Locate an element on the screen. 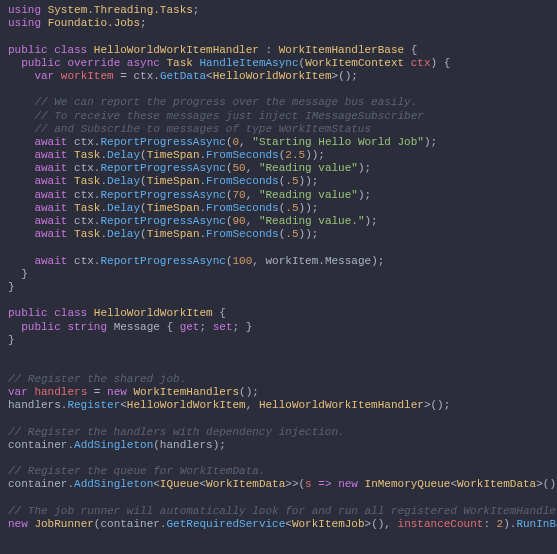 The width and height of the screenshot is (557, 554). comment: // To receive these messages just inject… is located at coordinates (228, 116).